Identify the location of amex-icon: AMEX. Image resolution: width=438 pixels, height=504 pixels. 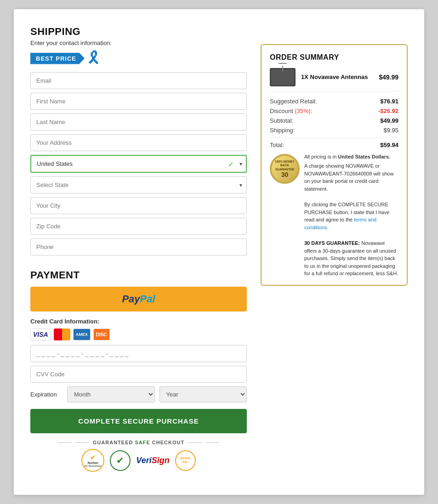
(82, 334).